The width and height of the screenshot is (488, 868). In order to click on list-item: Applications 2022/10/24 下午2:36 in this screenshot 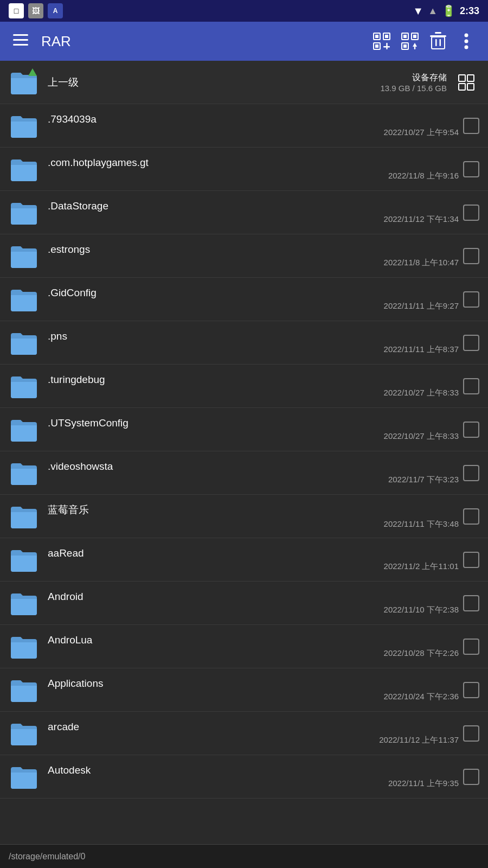, I will do `click(244, 690)`.